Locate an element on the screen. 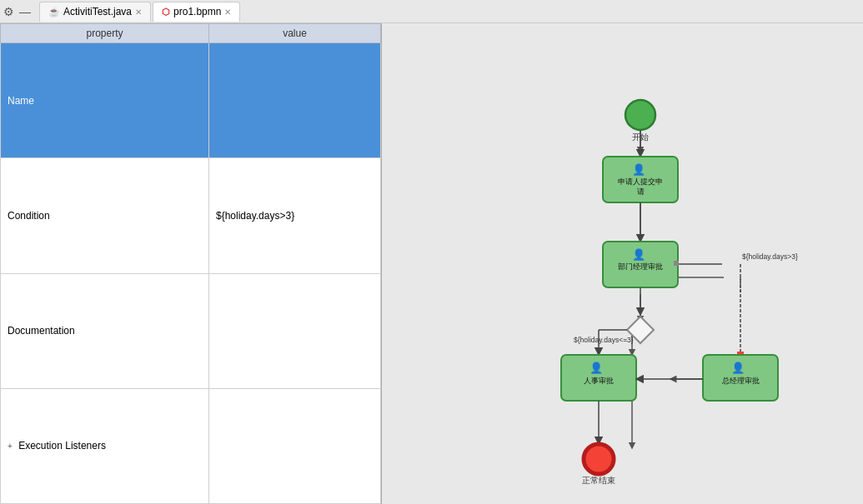 This screenshot has width=863, height=504. prop-documentation-value is located at coordinates (294, 331).